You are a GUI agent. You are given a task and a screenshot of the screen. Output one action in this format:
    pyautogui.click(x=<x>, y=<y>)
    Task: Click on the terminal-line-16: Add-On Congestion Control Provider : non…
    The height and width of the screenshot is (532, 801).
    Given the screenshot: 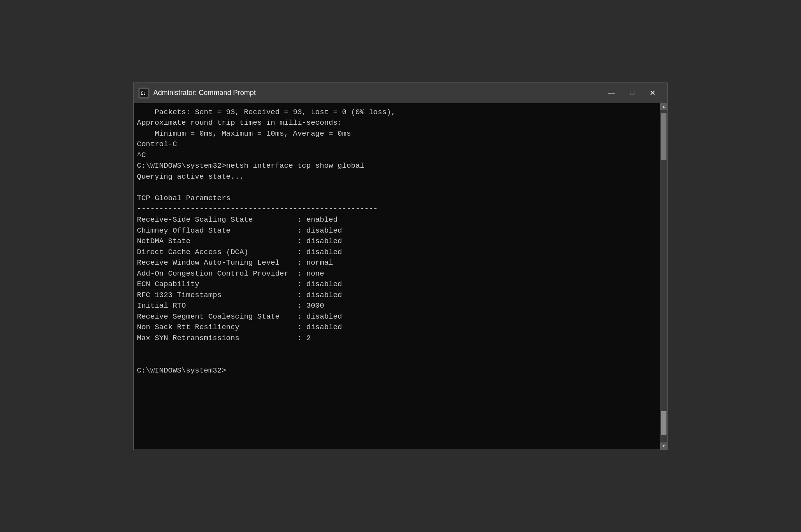 What is the action you would take?
    pyautogui.click(x=231, y=274)
    